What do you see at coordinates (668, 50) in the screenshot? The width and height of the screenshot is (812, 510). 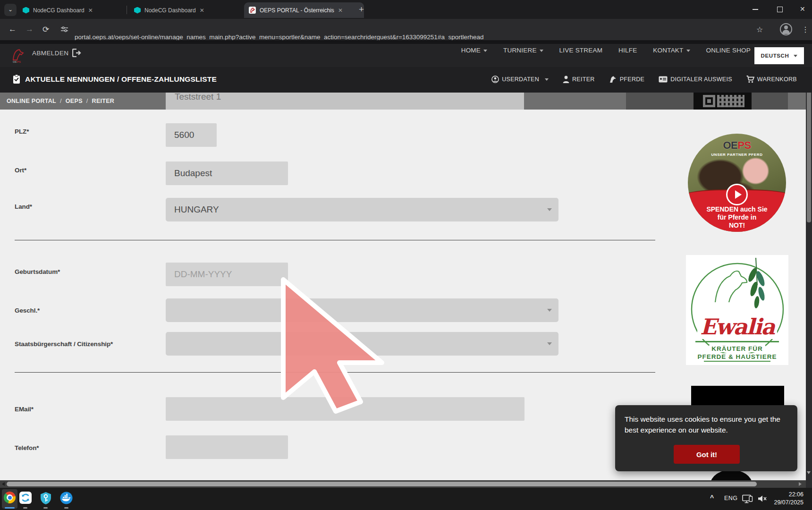 I see `nav-label: KONTAKT` at bounding box center [668, 50].